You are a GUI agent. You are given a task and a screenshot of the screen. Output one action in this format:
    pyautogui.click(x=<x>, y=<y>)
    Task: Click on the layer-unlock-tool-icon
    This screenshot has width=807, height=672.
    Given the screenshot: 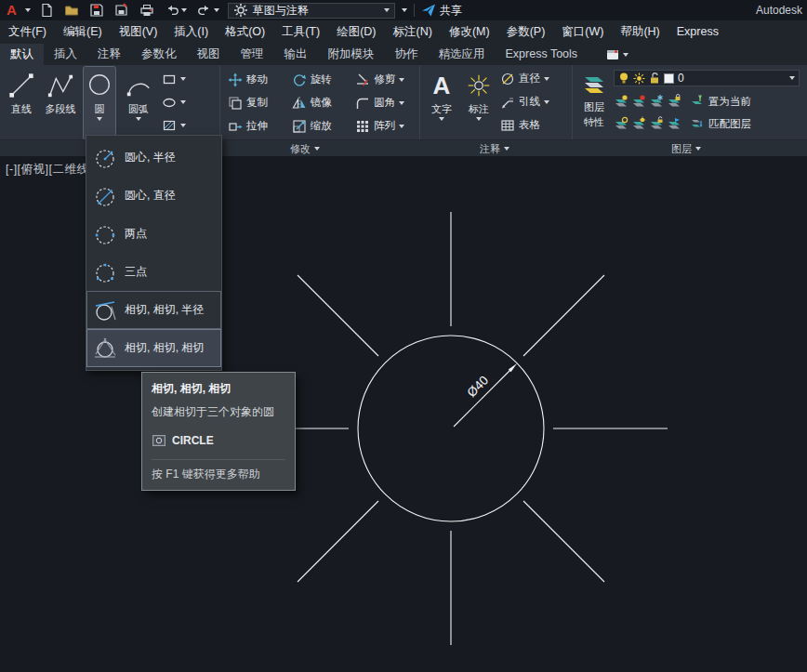 What is the action you would take?
    pyautogui.click(x=656, y=124)
    